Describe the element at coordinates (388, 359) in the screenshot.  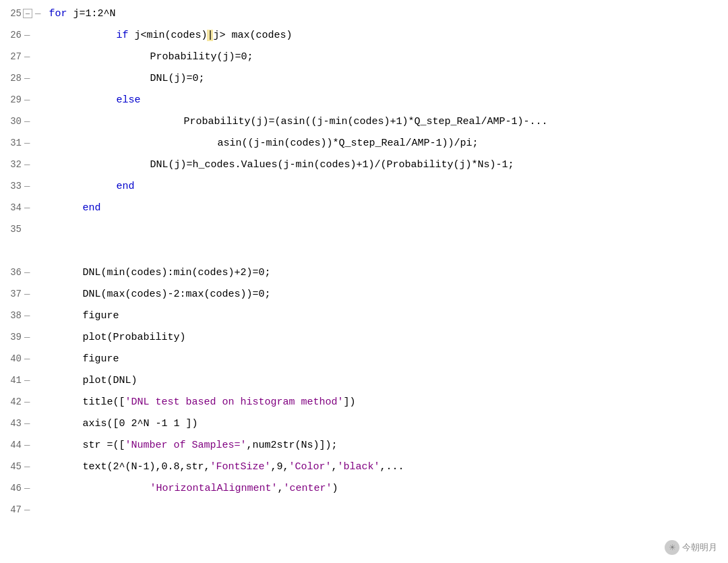
I see `code-line: figure` at that location.